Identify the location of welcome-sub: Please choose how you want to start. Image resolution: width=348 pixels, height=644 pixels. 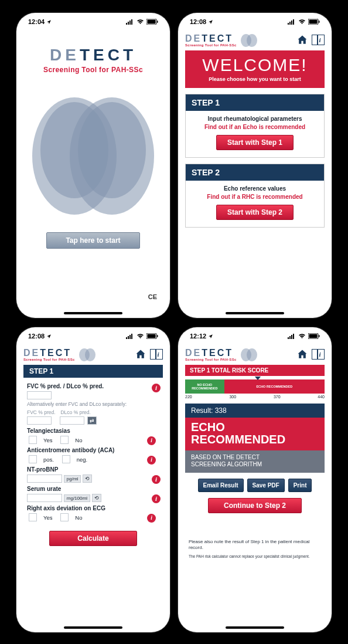
(255, 79).